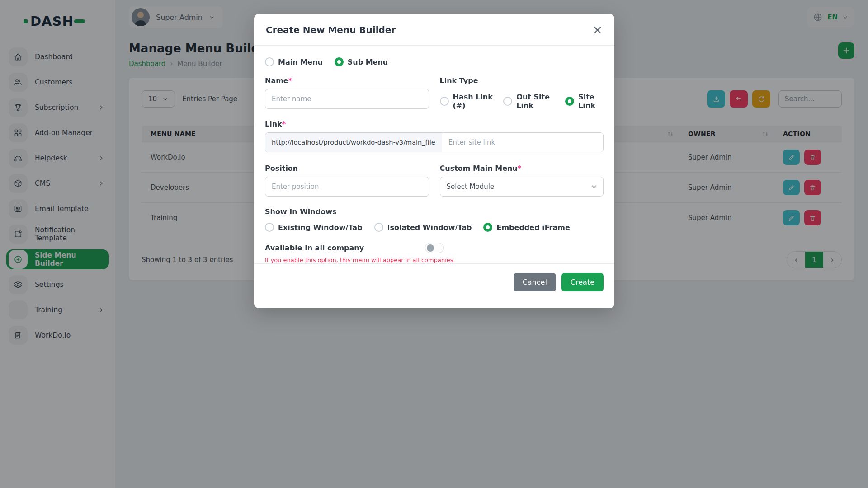  I want to click on radio-label: Site Link, so click(591, 101).